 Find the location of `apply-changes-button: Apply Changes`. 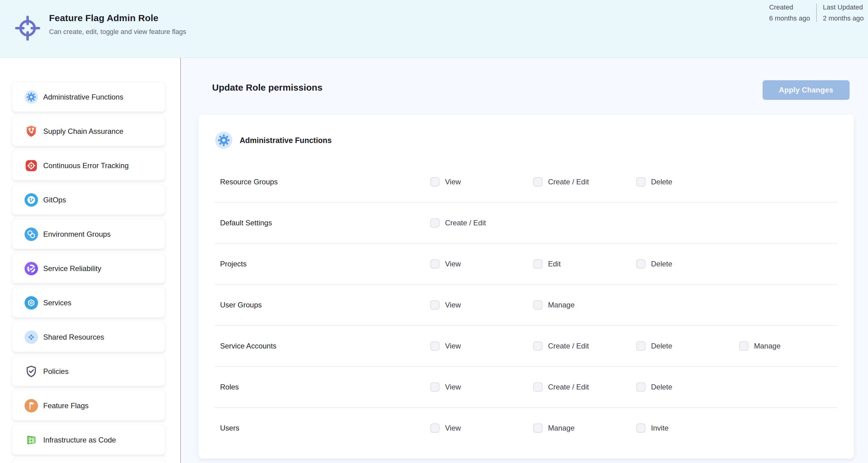

apply-changes-button: Apply Changes is located at coordinates (806, 90).